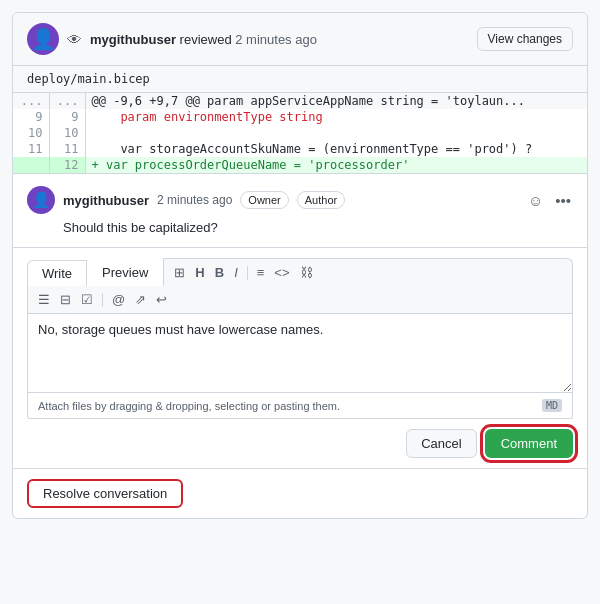  I want to click on author-badge: Author, so click(321, 200).